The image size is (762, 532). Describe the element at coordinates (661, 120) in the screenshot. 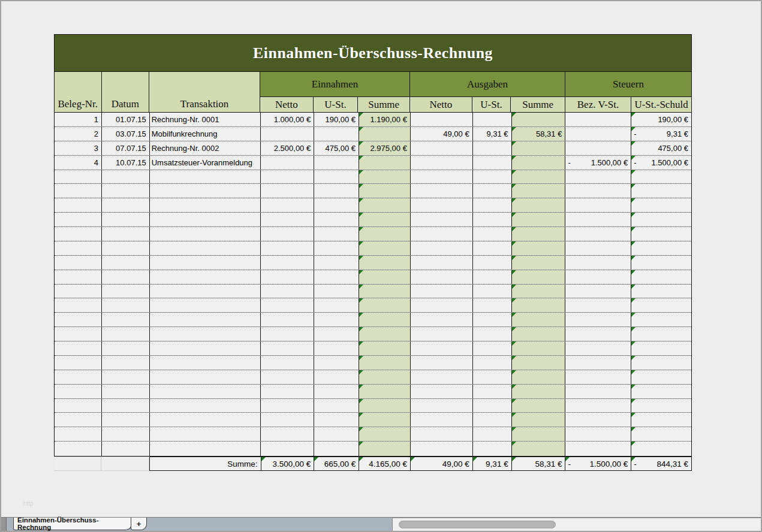

I see `data-cell: 190,00 €` at that location.